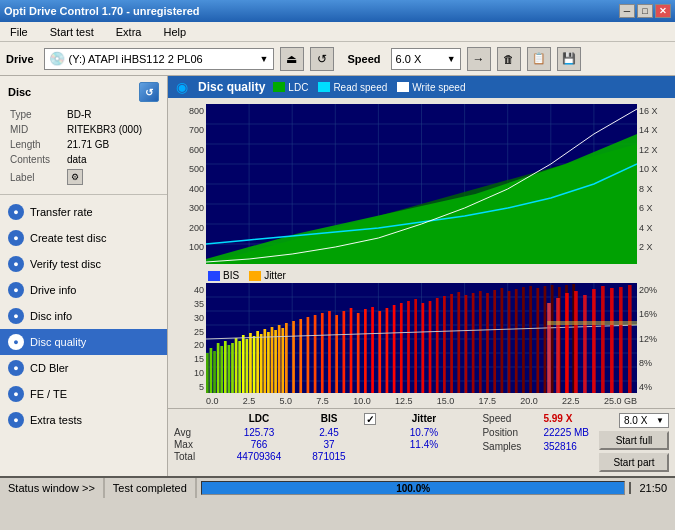 The height and width of the screenshot is (530, 675). Describe the element at coordinates (38, 144) in the screenshot. I see `length-label: Length` at that location.